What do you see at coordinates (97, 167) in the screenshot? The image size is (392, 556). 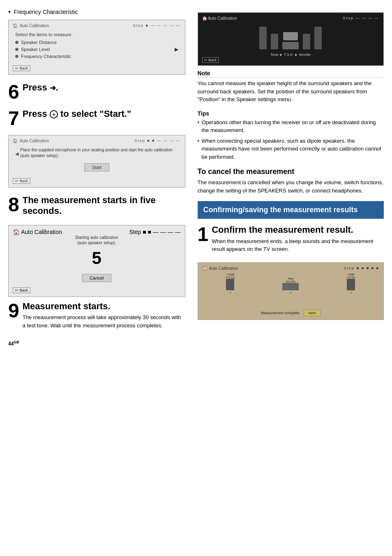 I see `start-button: Start` at bounding box center [97, 167].